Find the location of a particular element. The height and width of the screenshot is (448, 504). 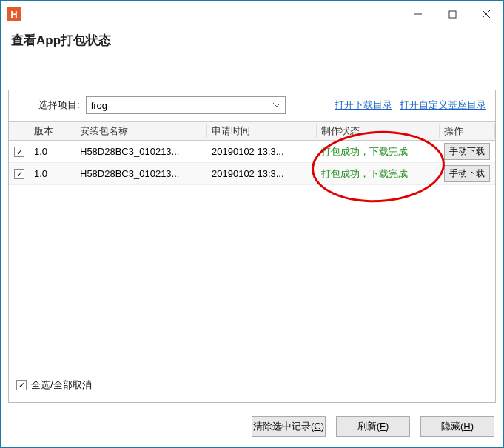

hide-button: 隐藏(H) is located at coordinates (457, 427).